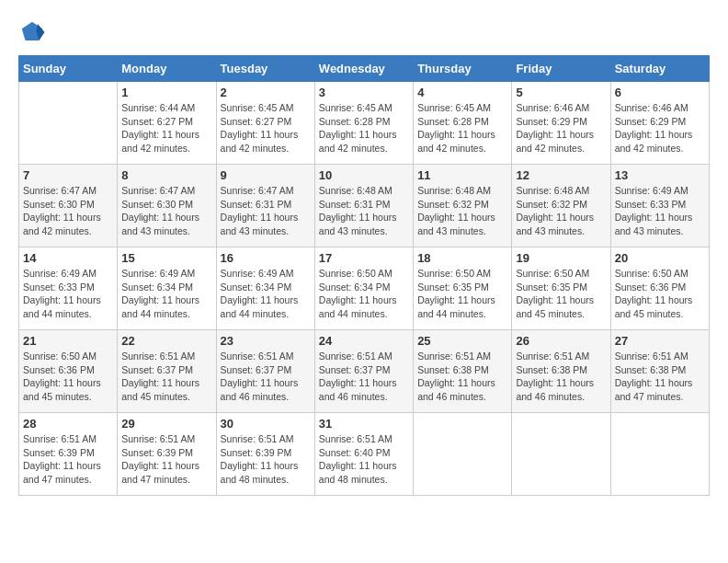 This screenshot has height=563, width=728. What do you see at coordinates (561, 258) in the screenshot?
I see `day-number: 19` at bounding box center [561, 258].